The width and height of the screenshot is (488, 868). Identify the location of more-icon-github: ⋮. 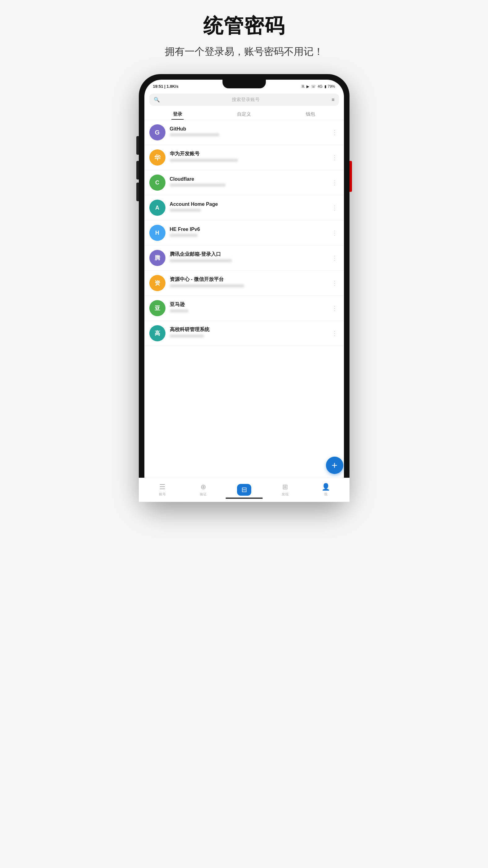
(335, 132).